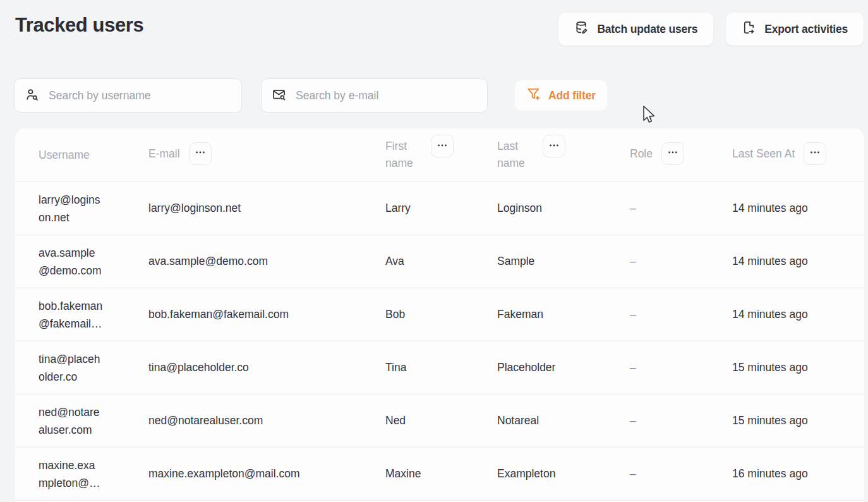 The height and width of the screenshot is (502, 868). I want to click on column-label: Last name, so click(515, 155).